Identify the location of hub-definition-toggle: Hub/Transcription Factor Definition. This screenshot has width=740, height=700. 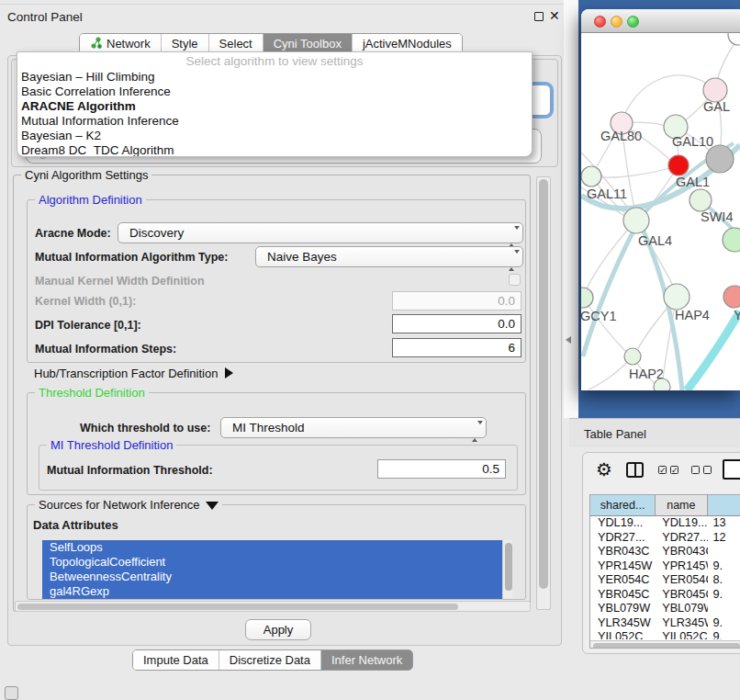
(134, 373).